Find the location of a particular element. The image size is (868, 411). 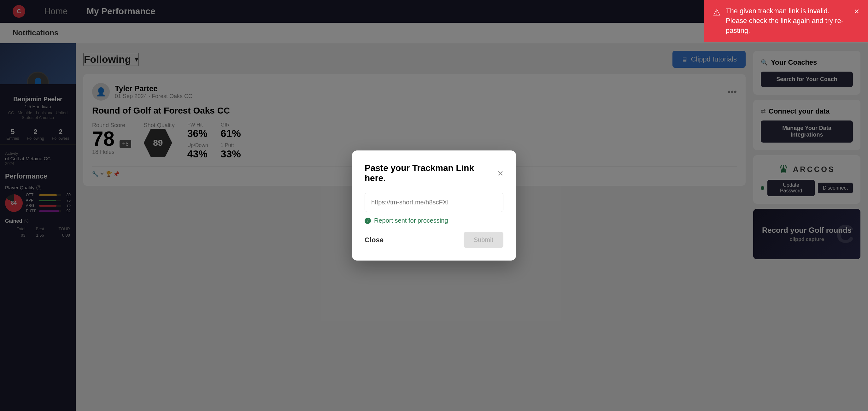

modal-submit-button: Submit is located at coordinates (484, 240).